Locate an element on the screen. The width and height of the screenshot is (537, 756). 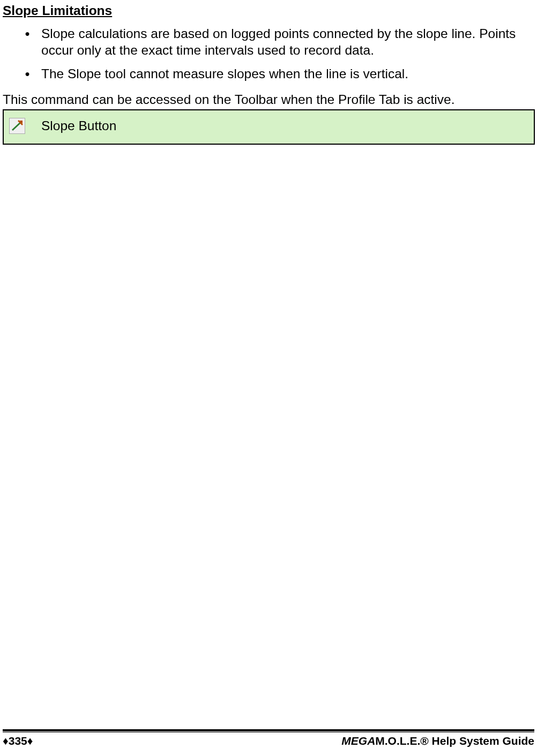
access-description: This command can be accessed on the Tool… is located at coordinates (268, 100).